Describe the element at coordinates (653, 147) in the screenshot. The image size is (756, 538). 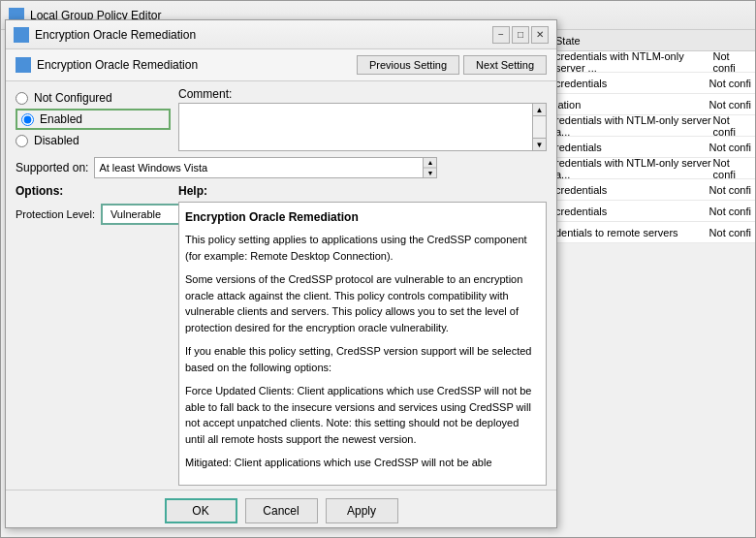
I see `list-item: redentialsNot confi` at that location.